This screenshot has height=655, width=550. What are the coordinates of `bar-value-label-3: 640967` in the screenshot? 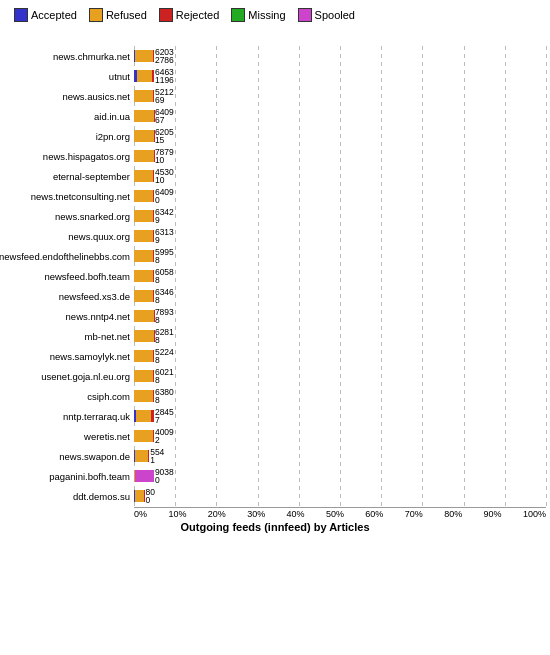 It's located at (164, 116).